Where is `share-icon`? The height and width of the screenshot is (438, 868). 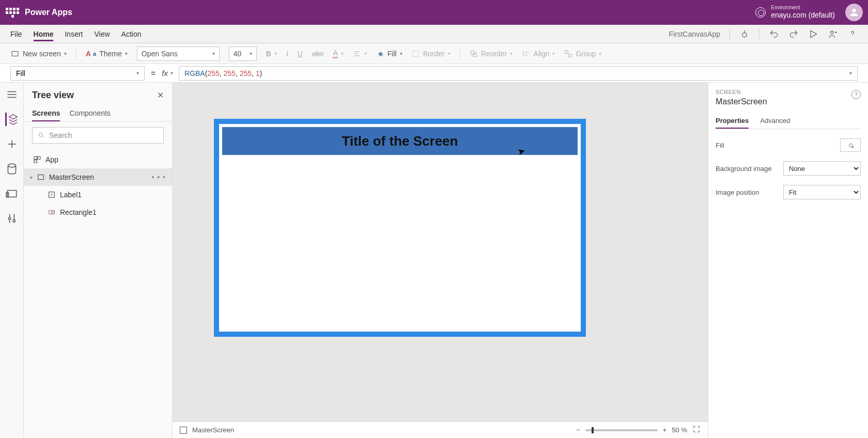 share-icon is located at coordinates (833, 34).